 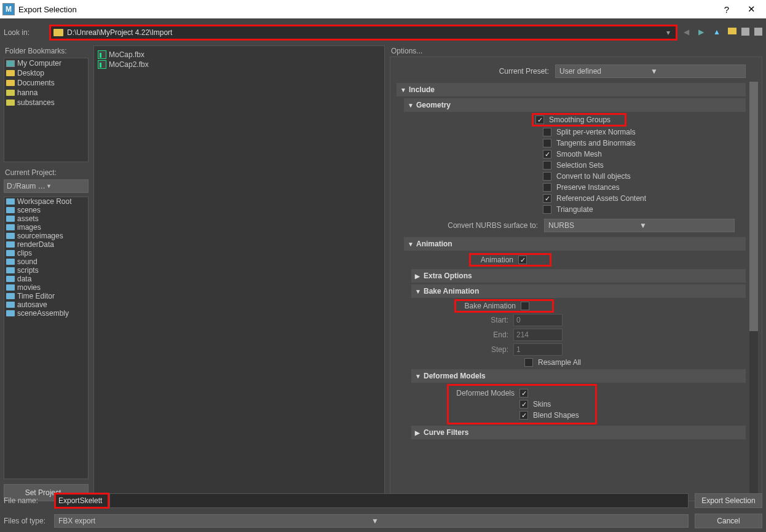 I want to click on maya-logo-icon: M, so click(x=9, y=9).